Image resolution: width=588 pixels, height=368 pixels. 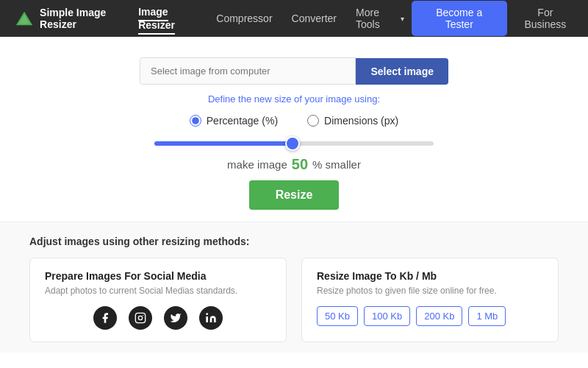 What do you see at coordinates (168, 18) in the screenshot?
I see `nav-item-image-resizer: Image Resizer` at bounding box center [168, 18].